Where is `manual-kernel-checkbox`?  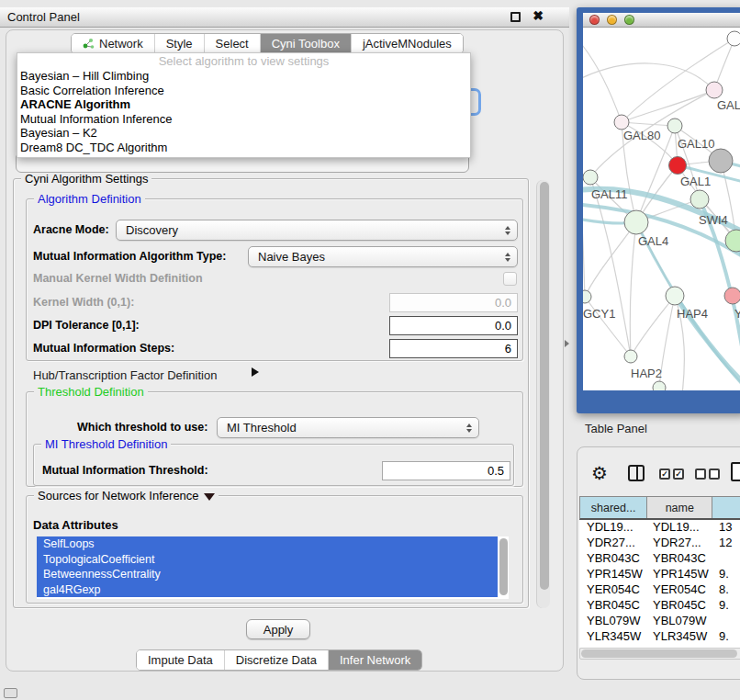 manual-kernel-checkbox is located at coordinates (510, 279).